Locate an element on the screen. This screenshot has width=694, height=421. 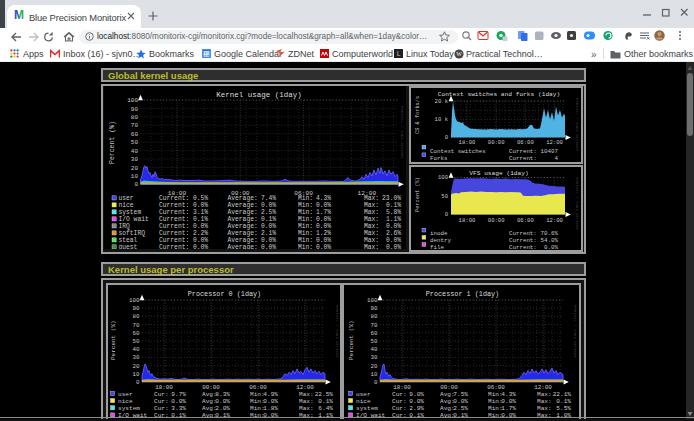
svg-text: dentry is located at coordinates (440, 240).